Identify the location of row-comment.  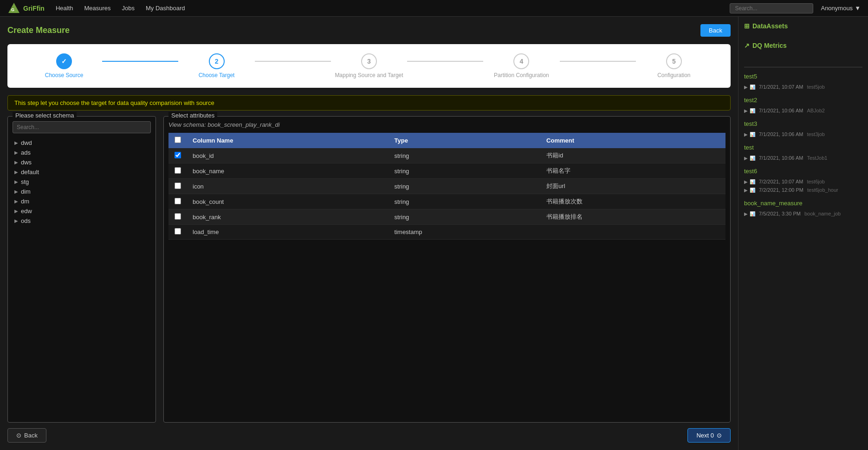
(633, 232).